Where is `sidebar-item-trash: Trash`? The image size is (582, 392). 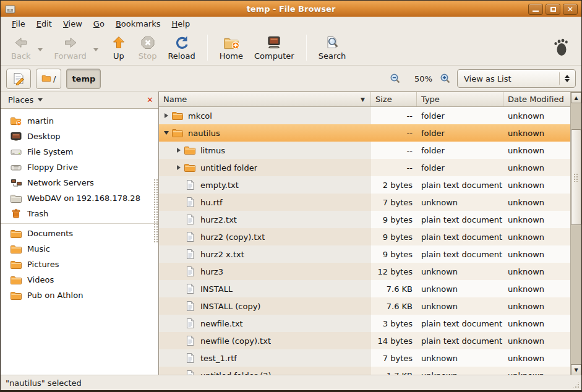
sidebar-item-trash: Trash is located at coordinates (79, 214).